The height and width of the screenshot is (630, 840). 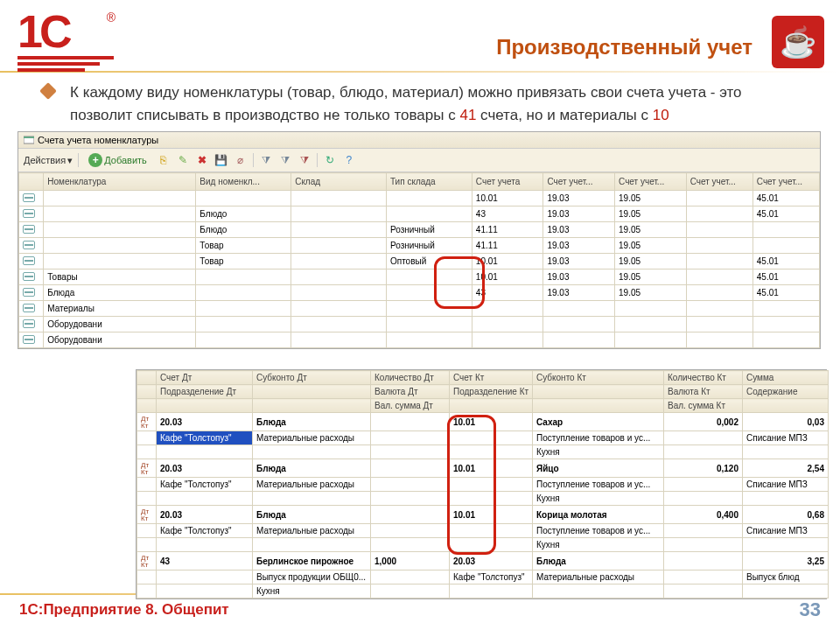 I want to click on save-icon: 💾, so click(x=221, y=160).